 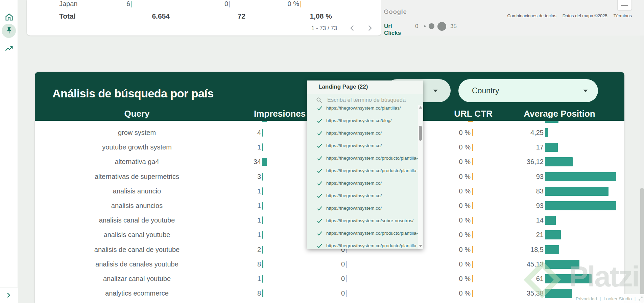 What do you see at coordinates (421, 246) in the screenshot?
I see `scroll-down-arrow-icon` at bounding box center [421, 246].